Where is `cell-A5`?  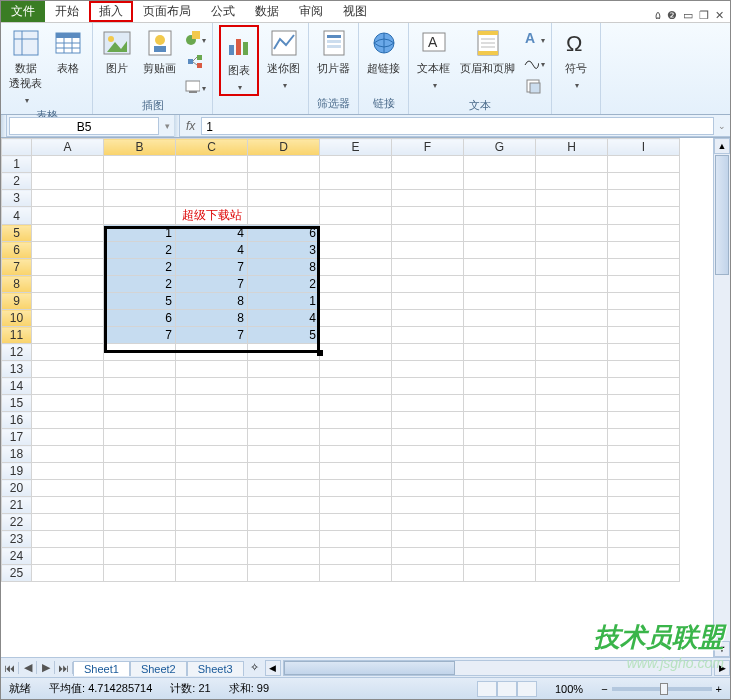 cell-A5 is located at coordinates (68, 234).